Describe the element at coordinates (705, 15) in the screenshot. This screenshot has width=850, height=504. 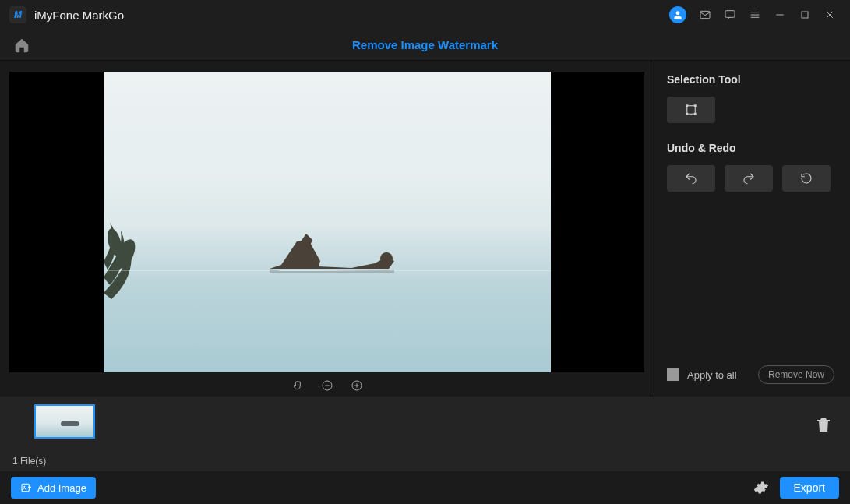
I see `mail-icon` at that location.